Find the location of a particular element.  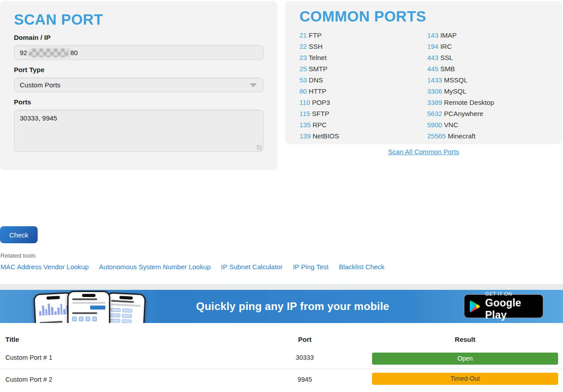

port-number-link: 135 is located at coordinates (305, 125).